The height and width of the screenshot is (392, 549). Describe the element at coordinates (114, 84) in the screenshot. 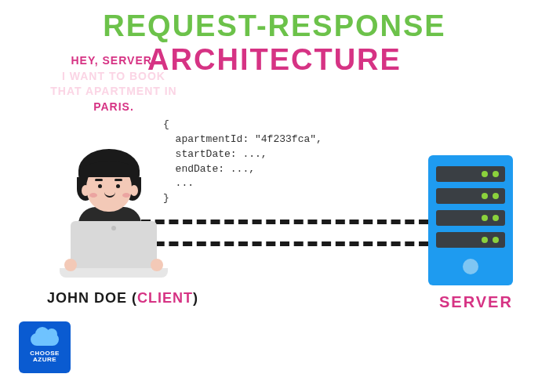

I see `client-speech: HEY, SERVER! I WANT TO BOOK THAT APARTME…` at that location.